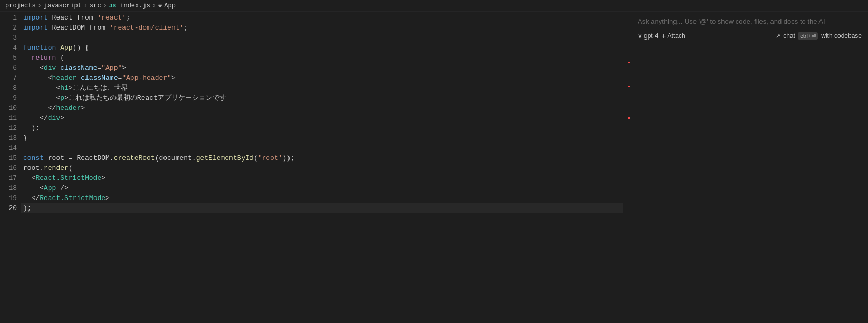  I want to click on breadcrumb-javascript: javascript, so click(63, 6).